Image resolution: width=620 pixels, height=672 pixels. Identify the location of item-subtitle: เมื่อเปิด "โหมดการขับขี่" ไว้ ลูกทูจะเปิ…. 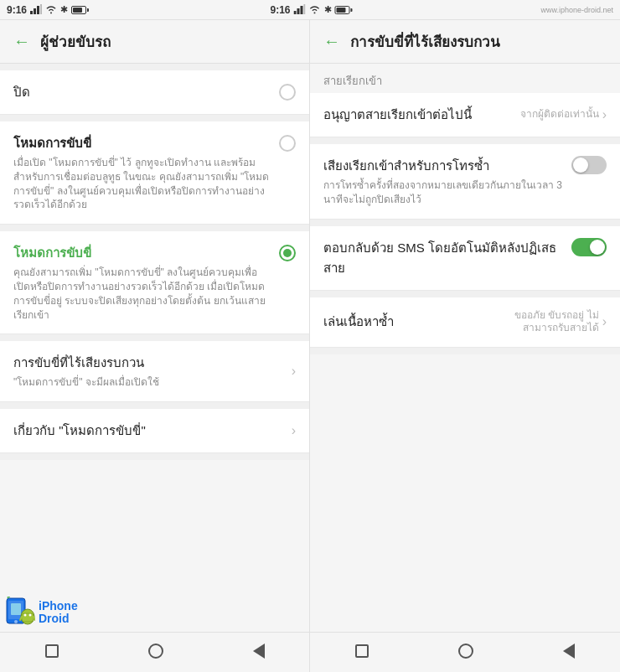
(142, 184).